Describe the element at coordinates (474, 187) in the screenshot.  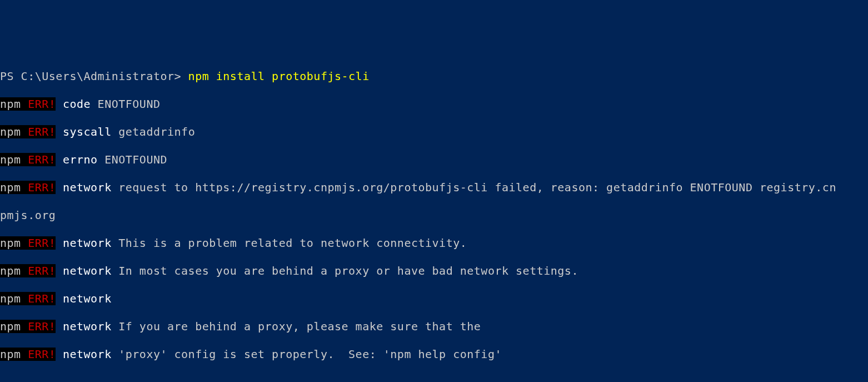
I see `err-msg: request to https://registry.cnpmjs.org/p…` at that location.